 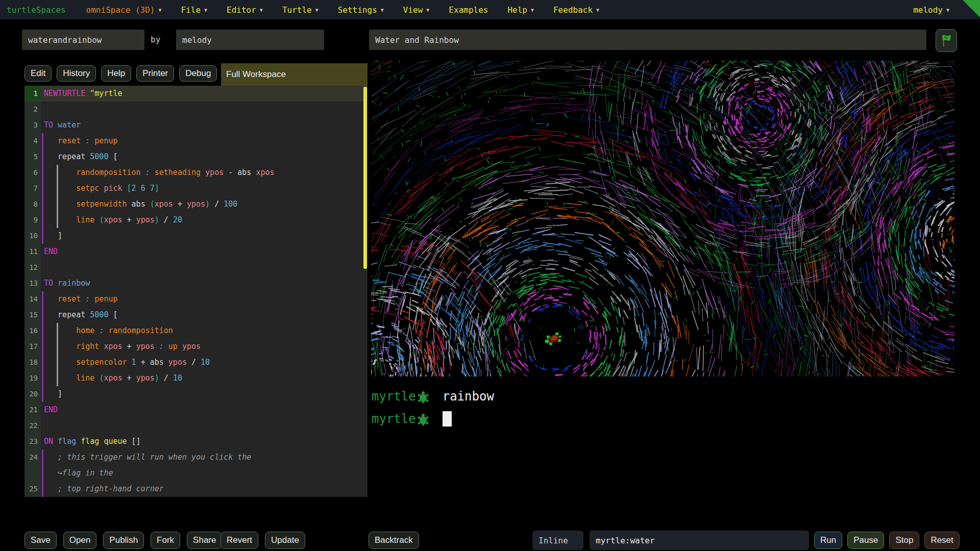 What do you see at coordinates (41, 540) in the screenshot?
I see `save-button: Save` at bounding box center [41, 540].